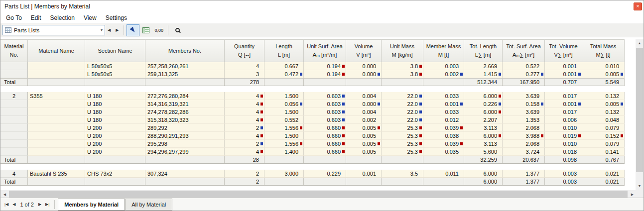  What do you see at coordinates (640, 110) in the screenshot?
I see `vertical-scrollbar-thumb` at bounding box center [640, 110].